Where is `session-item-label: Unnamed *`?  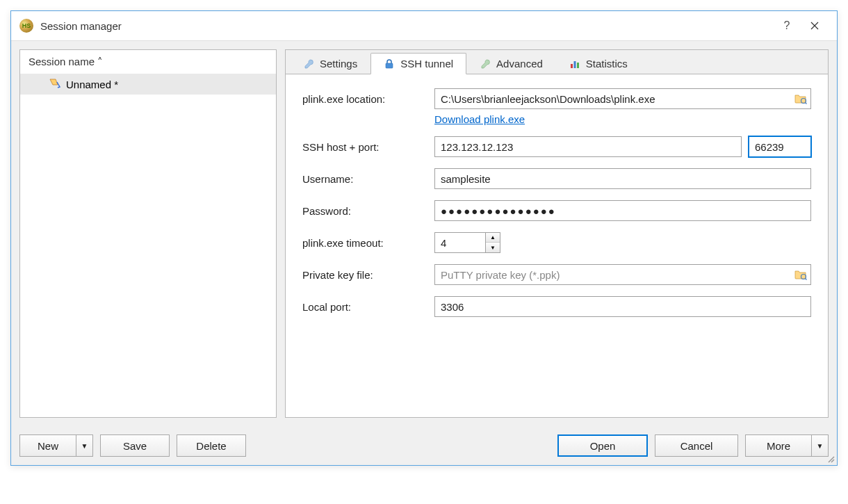 session-item-label: Unnamed * is located at coordinates (92, 85).